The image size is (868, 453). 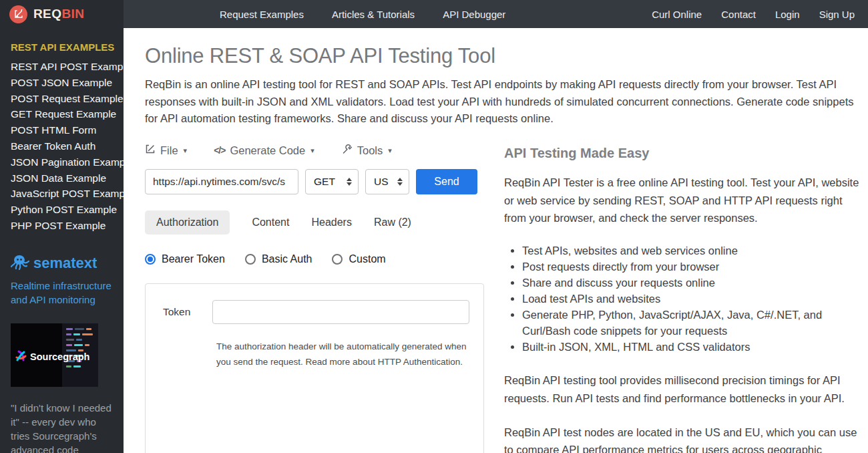 I want to click on tab-headers: Headers, so click(x=331, y=222).